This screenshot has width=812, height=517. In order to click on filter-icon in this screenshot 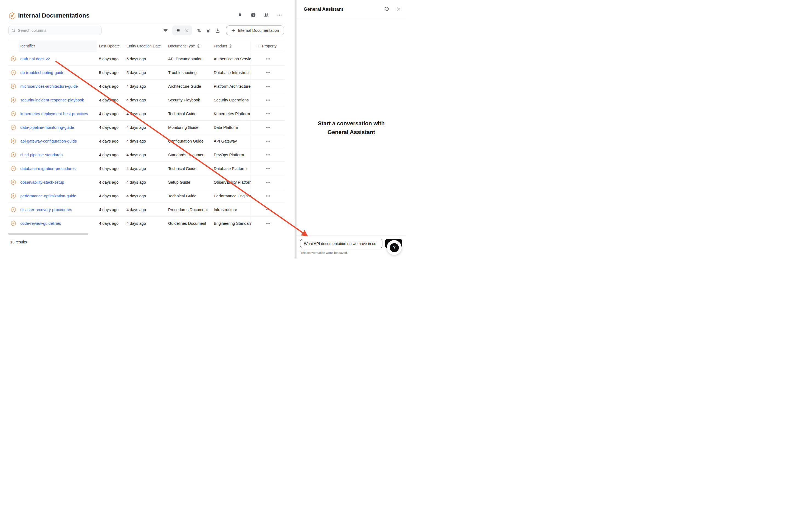, I will do `click(165, 30)`.